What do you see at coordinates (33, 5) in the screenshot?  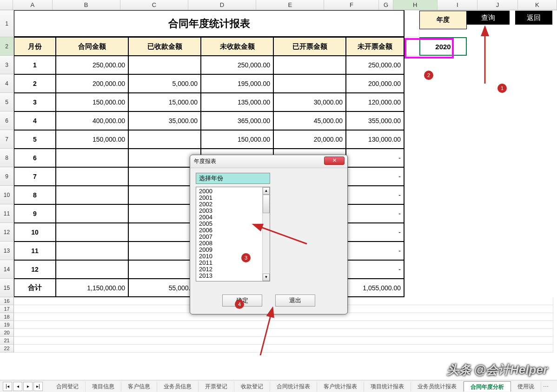 I see `col-header: A` at bounding box center [33, 5].